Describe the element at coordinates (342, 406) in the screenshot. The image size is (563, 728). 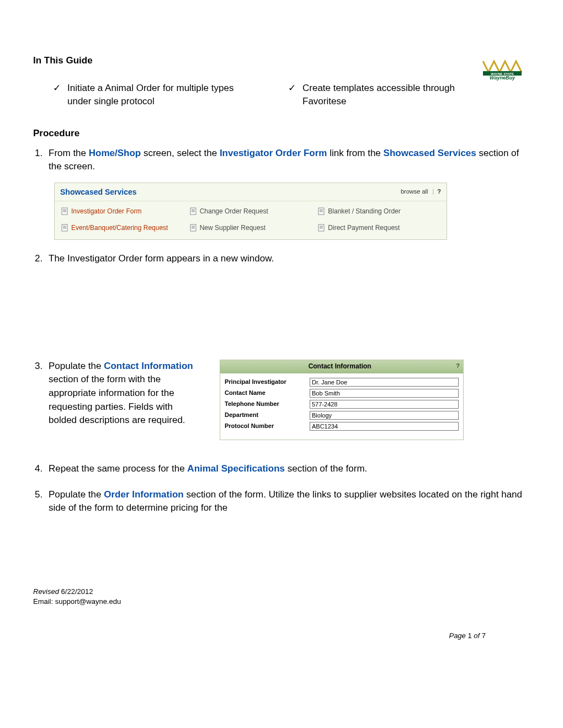
I see `contact-info-body: Principal Investigator Contact Name Tele…` at that location.